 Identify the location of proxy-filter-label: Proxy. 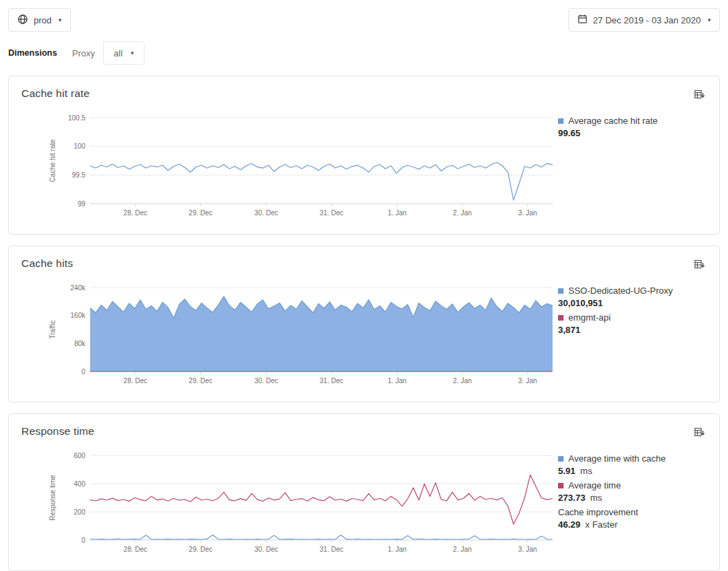
(84, 54).